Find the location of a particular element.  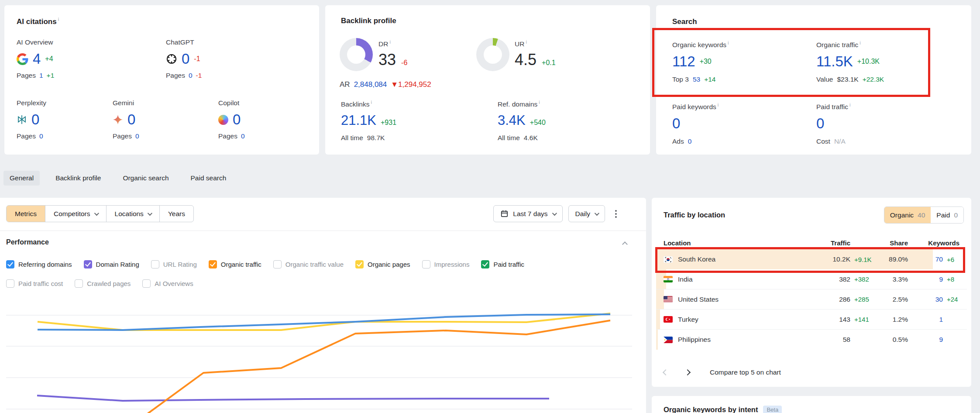

metrics-filter-button: Metrics is located at coordinates (26, 214).